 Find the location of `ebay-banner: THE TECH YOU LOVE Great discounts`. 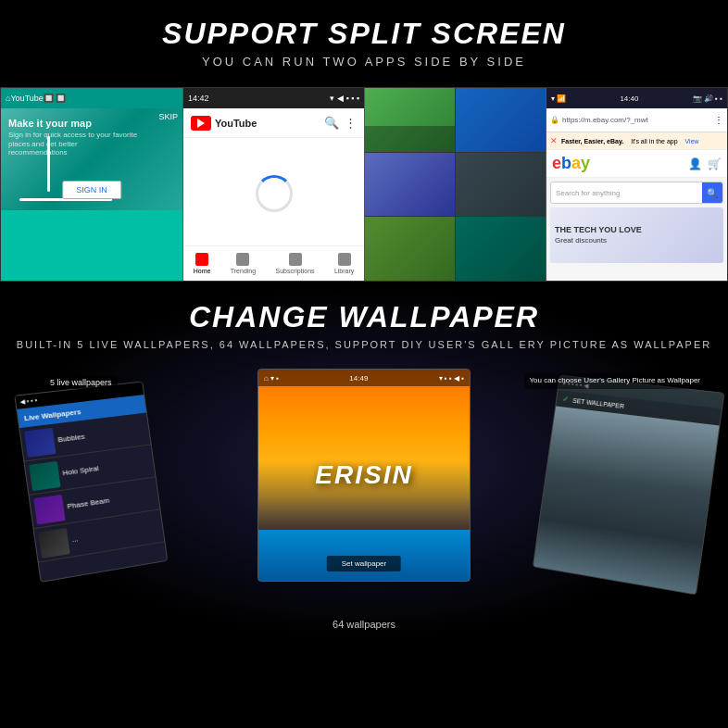

ebay-banner: THE TECH YOU LOVE Great discounts is located at coordinates (637, 235).